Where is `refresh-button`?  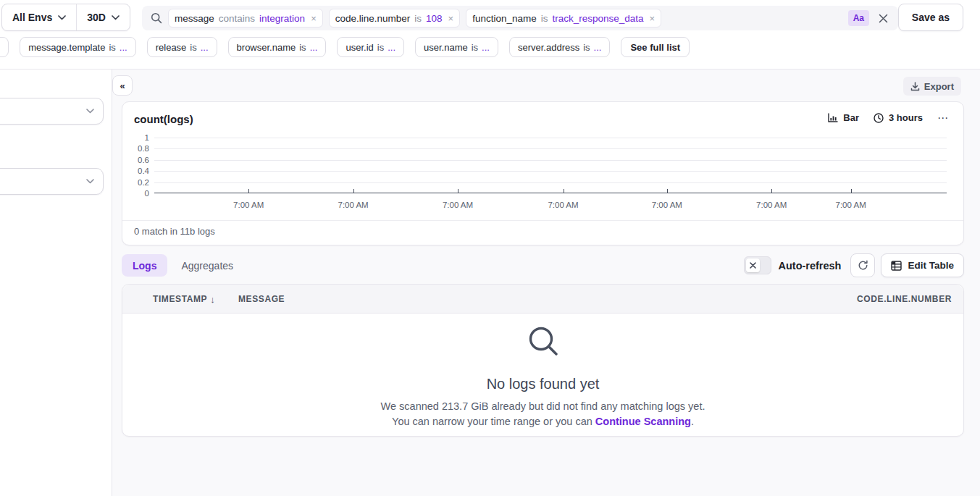 refresh-button is located at coordinates (863, 265).